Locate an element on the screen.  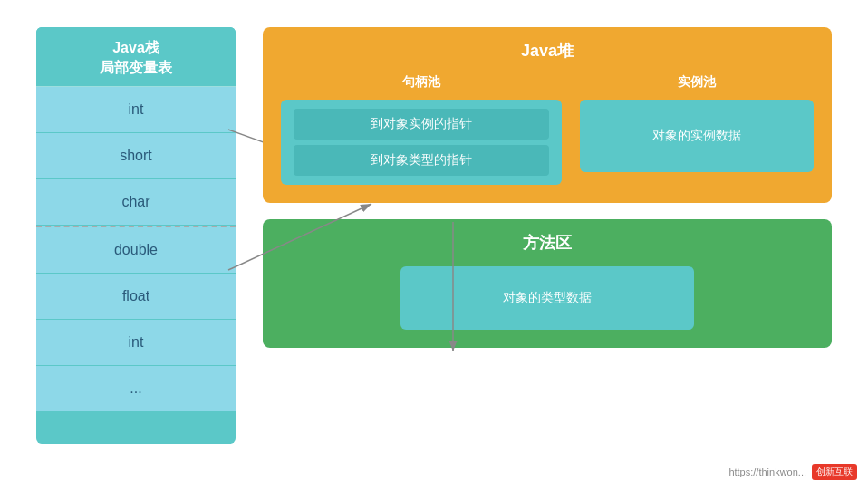
pointer1: 到对象实例的指针 is located at coordinates (421, 124).